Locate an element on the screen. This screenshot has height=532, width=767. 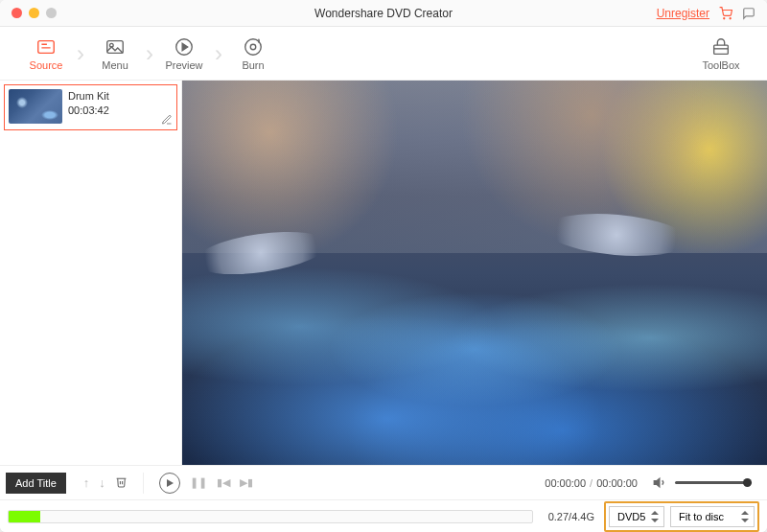
steps-bar: Source › Menu › Preview › Burn T is located at coordinates (384, 54).